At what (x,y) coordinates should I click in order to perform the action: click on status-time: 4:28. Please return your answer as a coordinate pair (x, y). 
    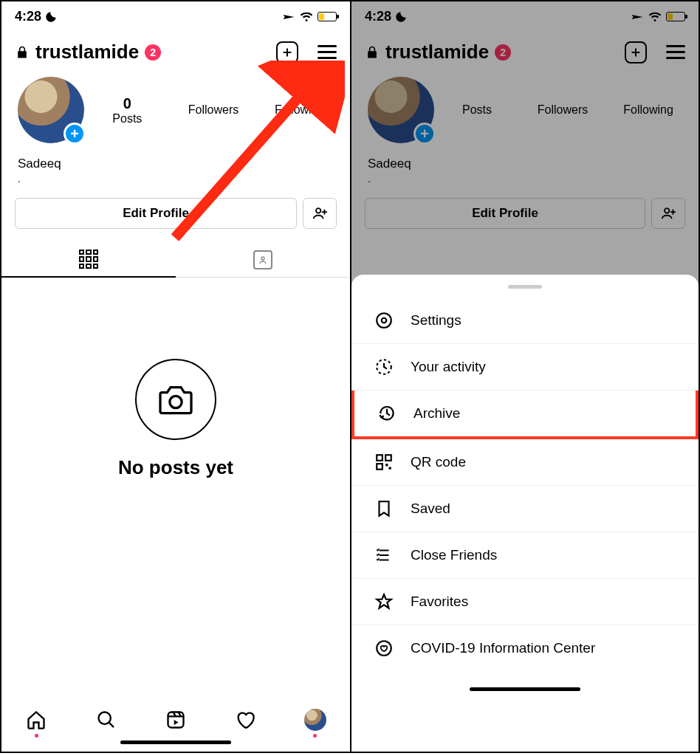
    Looking at the image, I should click on (28, 16).